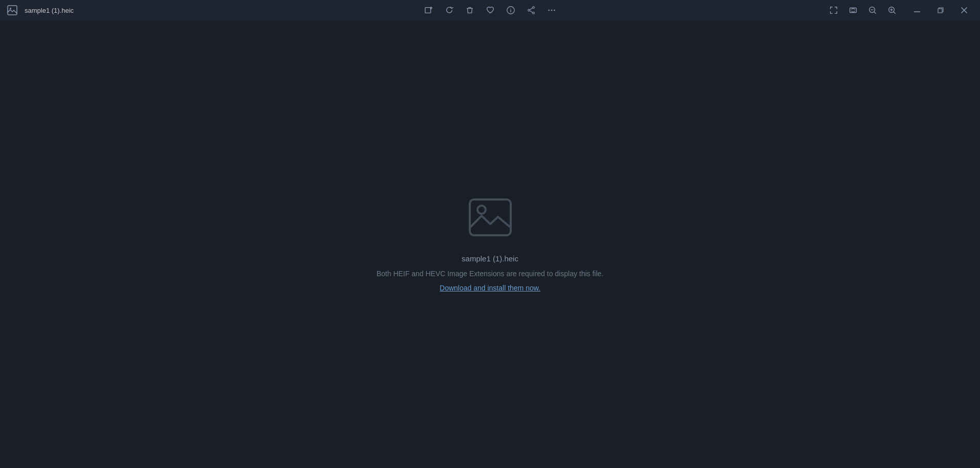  Describe the element at coordinates (964, 10) in the screenshot. I see `close-icon` at that location.